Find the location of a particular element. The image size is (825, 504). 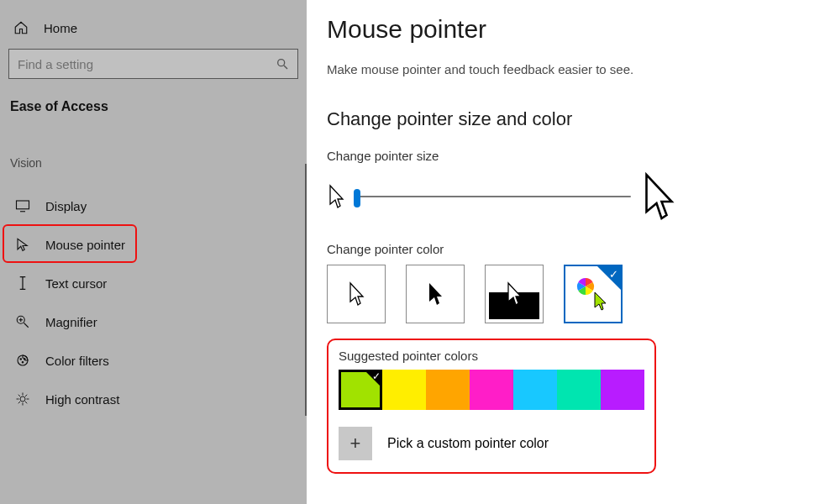

swatch-lime: ✓ is located at coordinates (360, 390).